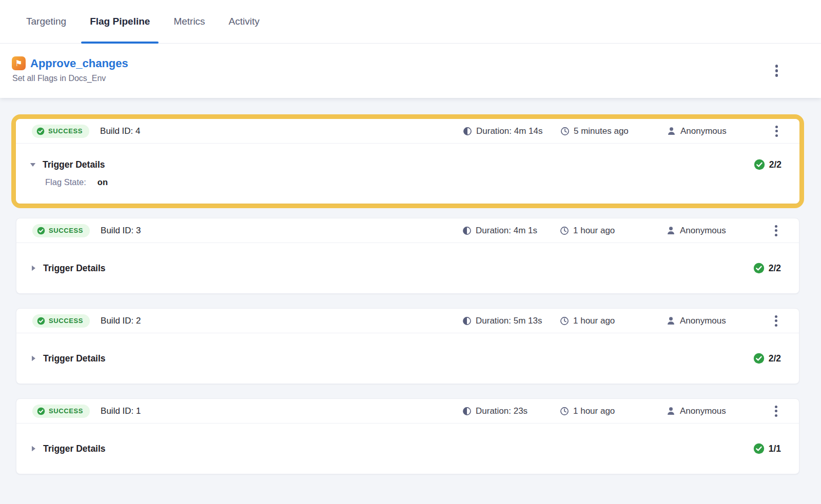 This screenshot has height=504, width=821. I want to click on time-ago-text: 1 hour ago, so click(594, 231).